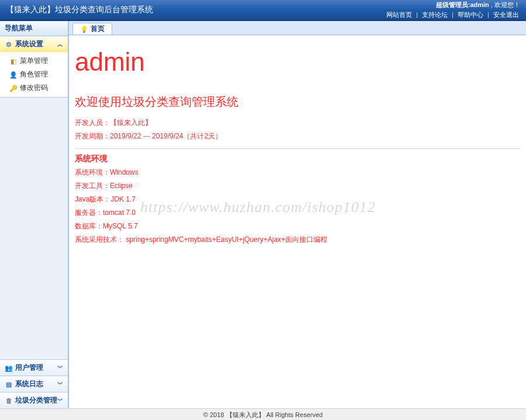 Image resolution: width=526 pixels, height=420 pixels. What do you see at coordinates (34, 384) in the screenshot?
I see `accordion-header-system-log: ▤ 系统日志 ︾` at bounding box center [34, 384].